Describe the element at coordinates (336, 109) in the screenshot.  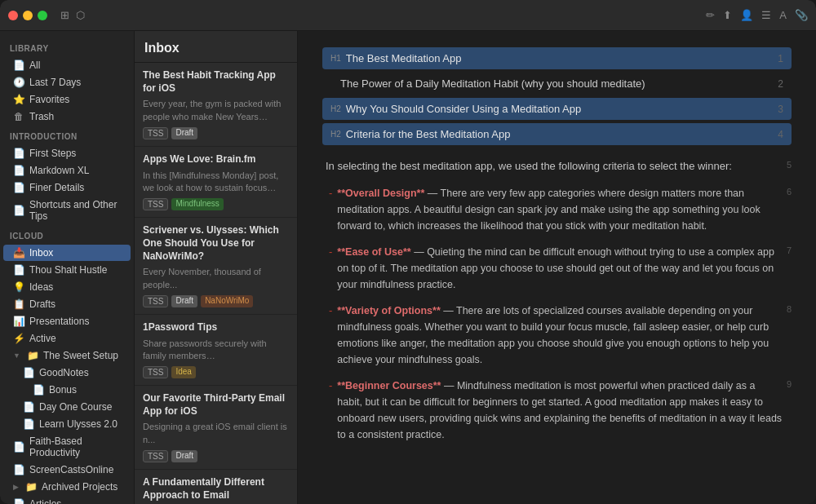
I see `h2-icon: H2` at that location.